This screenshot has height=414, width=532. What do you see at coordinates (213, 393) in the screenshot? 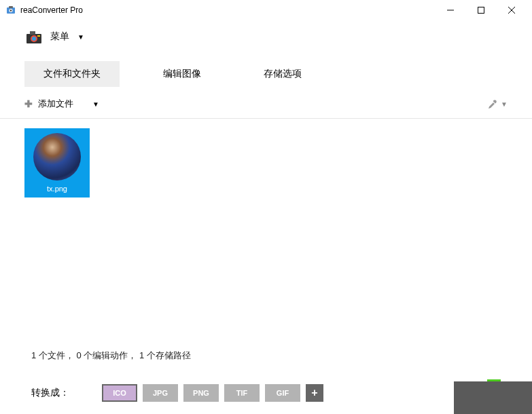
I see `format-buttons: ICO JPG PNG TIF GIF +` at bounding box center [213, 393].